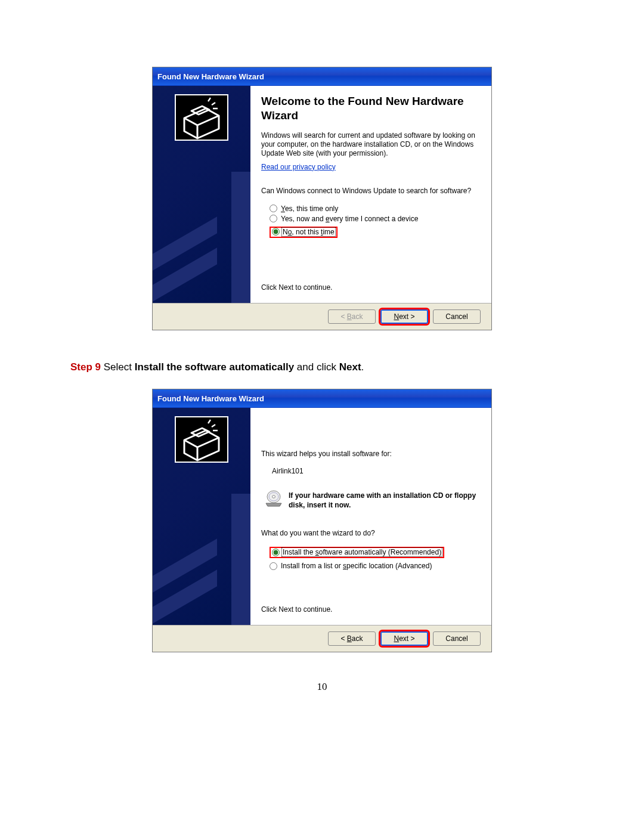  I want to click on device-name: Airlink101, so click(376, 471).